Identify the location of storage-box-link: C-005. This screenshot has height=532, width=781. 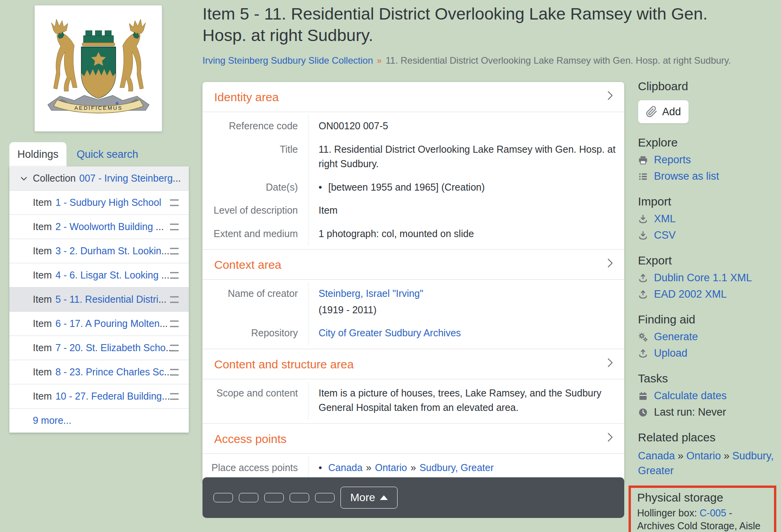
(713, 513).